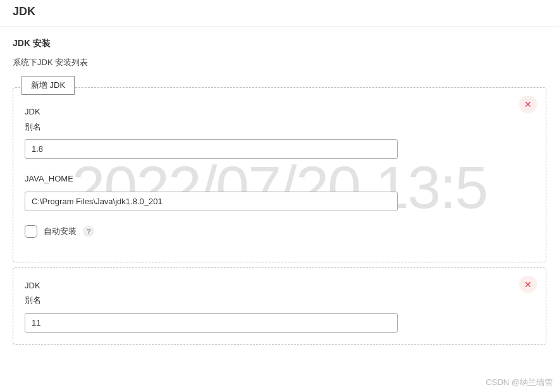  Describe the element at coordinates (280, 63) in the screenshot. I see `section-description: 系统下JDK 安装列表` at that location.